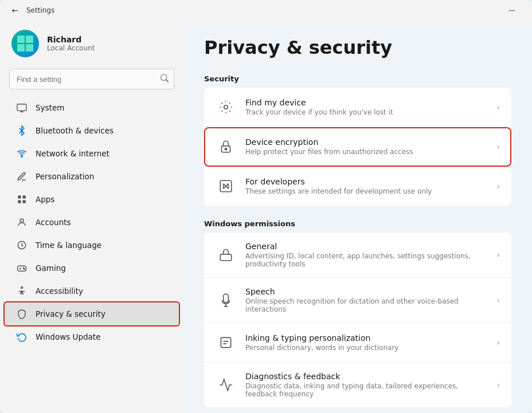 The height and width of the screenshot is (413, 532). I want to click on section-label-windows-permissions: Windows permissions, so click(358, 223).